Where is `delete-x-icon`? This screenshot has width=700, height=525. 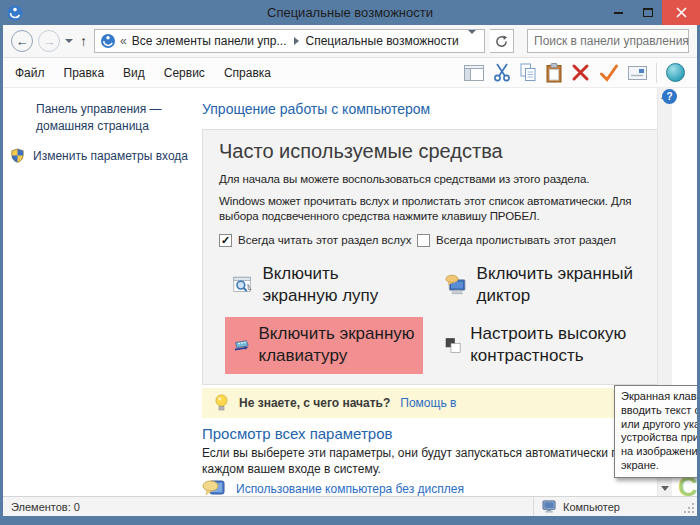 delete-x-icon is located at coordinates (580, 72).